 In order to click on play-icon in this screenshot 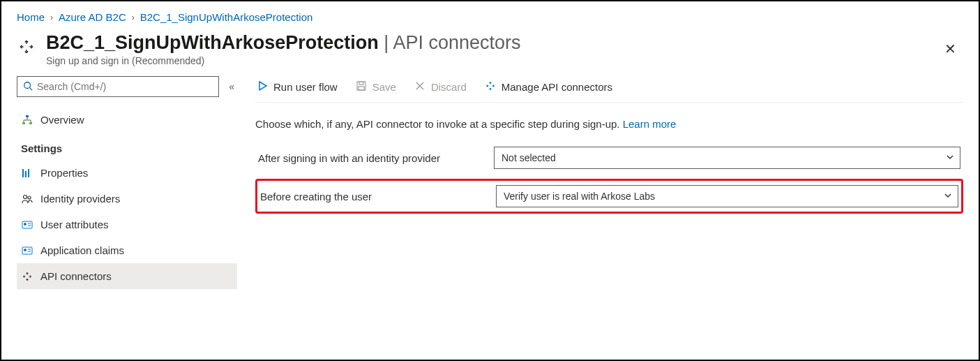, I will do `click(262, 87)`.